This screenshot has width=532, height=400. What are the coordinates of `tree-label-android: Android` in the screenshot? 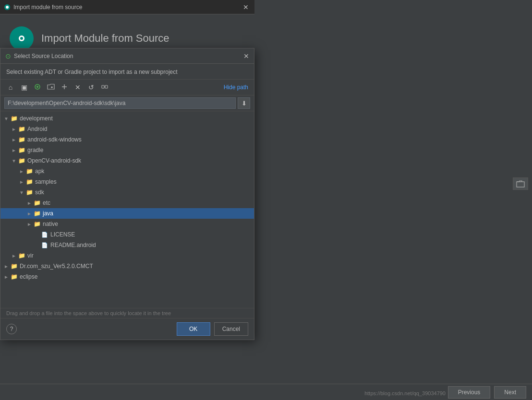 It's located at (37, 129).